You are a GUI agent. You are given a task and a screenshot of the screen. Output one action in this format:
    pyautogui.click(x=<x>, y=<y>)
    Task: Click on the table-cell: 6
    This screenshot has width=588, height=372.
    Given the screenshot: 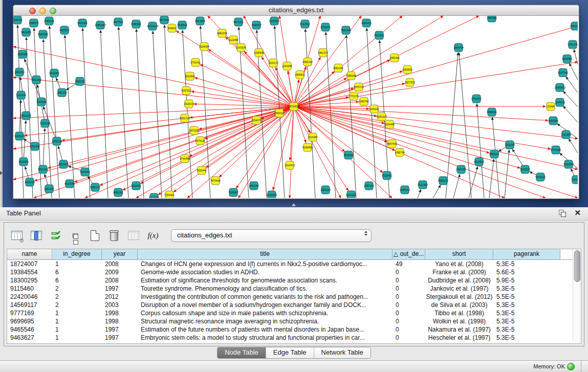 What is the action you would take?
    pyautogui.click(x=77, y=280)
    